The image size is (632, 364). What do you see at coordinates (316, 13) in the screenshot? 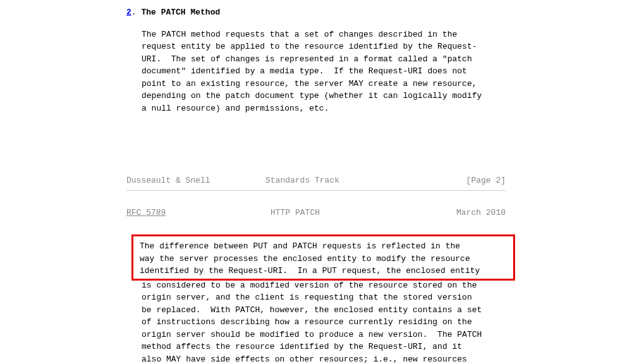
I see `section-header: 2. The PATCH Method` at bounding box center [316, 13].